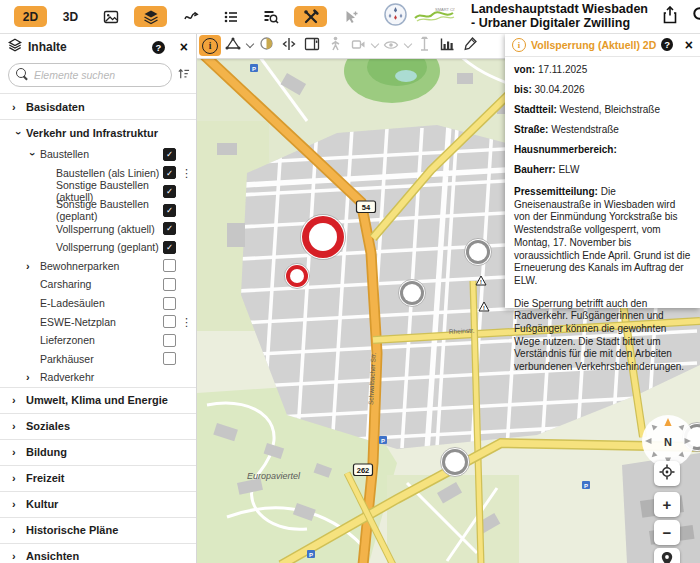  What do you see at coordinates (667, 474) in the screenshot?
I see `locate-button` at bounding box center [667, 474].